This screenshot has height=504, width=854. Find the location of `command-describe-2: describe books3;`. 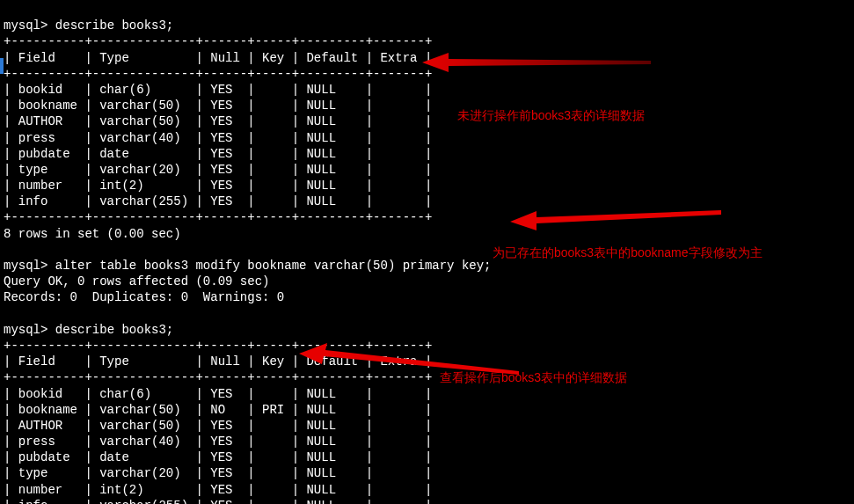

command-describe-2: describe books3; is located at coordinates (114, 330).